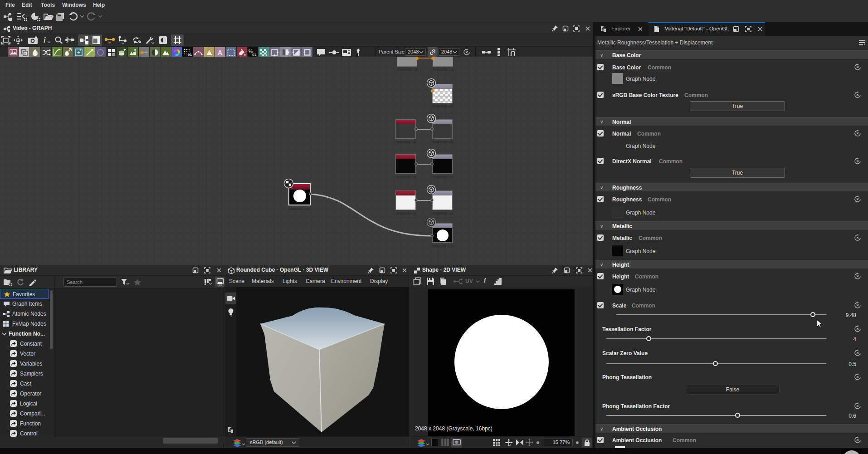 The height and width of the screenshot is (454, 868). Describe the element at coordinates (44, 40) in the screenshot. I see `svg-text: i` at that location.